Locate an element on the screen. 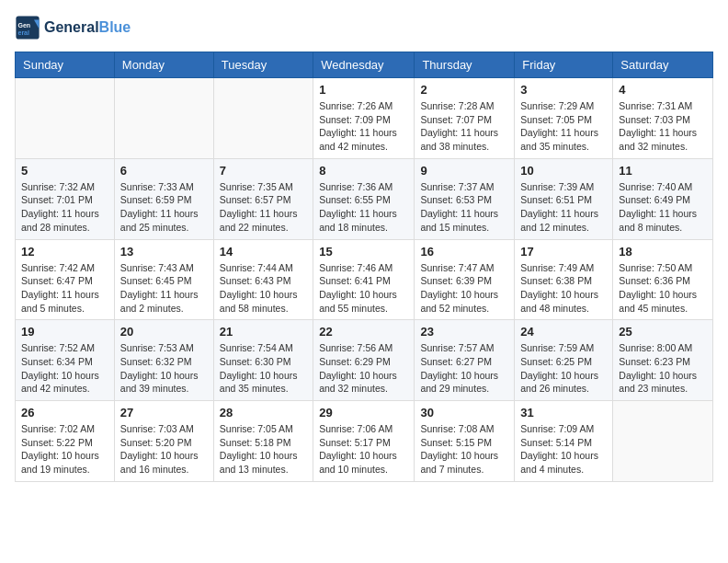 The width and height of the screenshot is (728, 563). calendar-cell: 13Sunrise: 7:43 AM Sunset: 6:45 PM Dayli… is located at coordinates (164, 280).